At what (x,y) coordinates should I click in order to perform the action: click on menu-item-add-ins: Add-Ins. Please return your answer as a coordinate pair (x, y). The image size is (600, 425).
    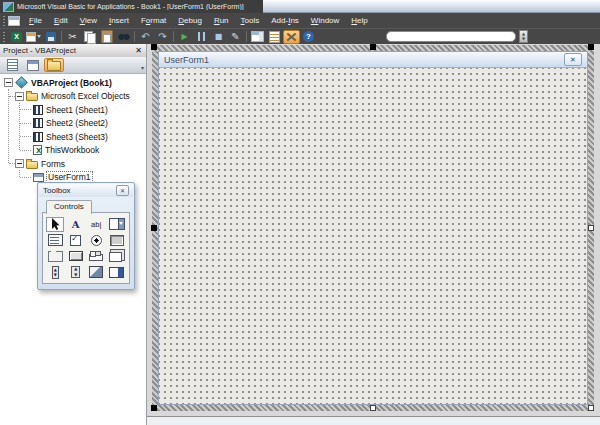
    Looking at the image, I should click on (285, 20).